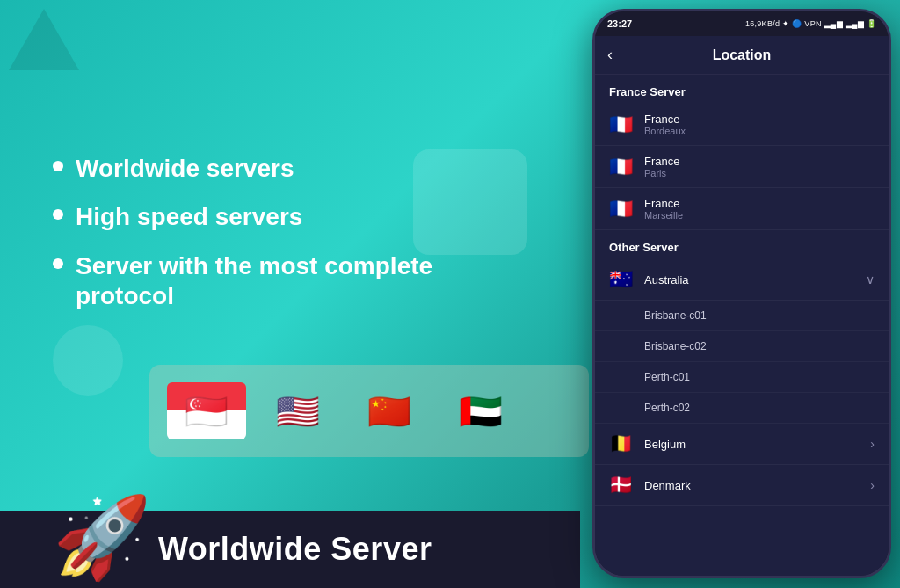  What do you see at coordinates (742, 244) in the screenshot?
I see `other-server-section-header: Other Server` at bounding box center [742, 244].